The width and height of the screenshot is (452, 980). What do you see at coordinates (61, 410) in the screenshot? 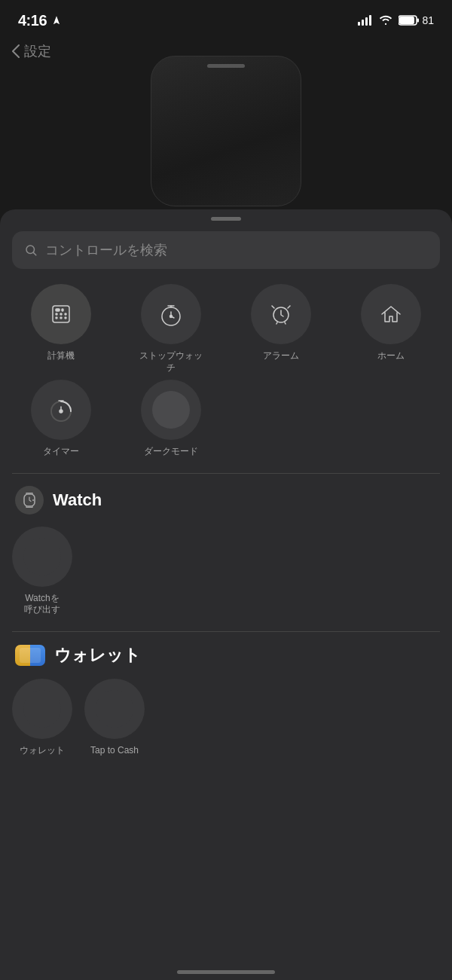
I see `timer-button` at bounding box center [61, 410].